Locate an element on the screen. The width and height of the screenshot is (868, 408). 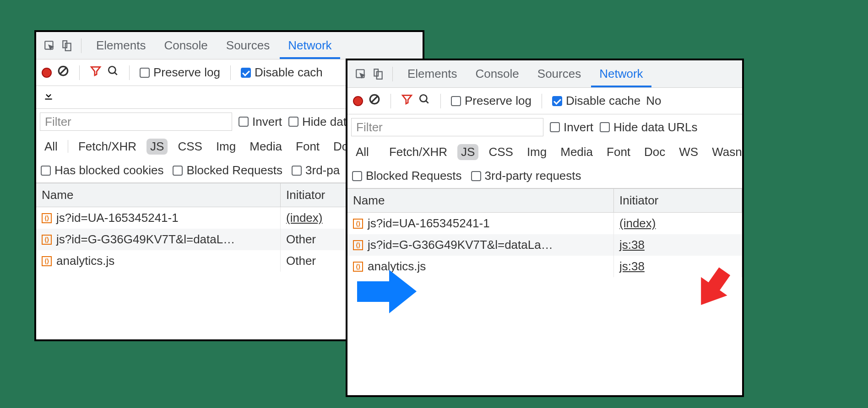
disable-cache-checkbox: Disable cach is located at coordinates (282, 72).